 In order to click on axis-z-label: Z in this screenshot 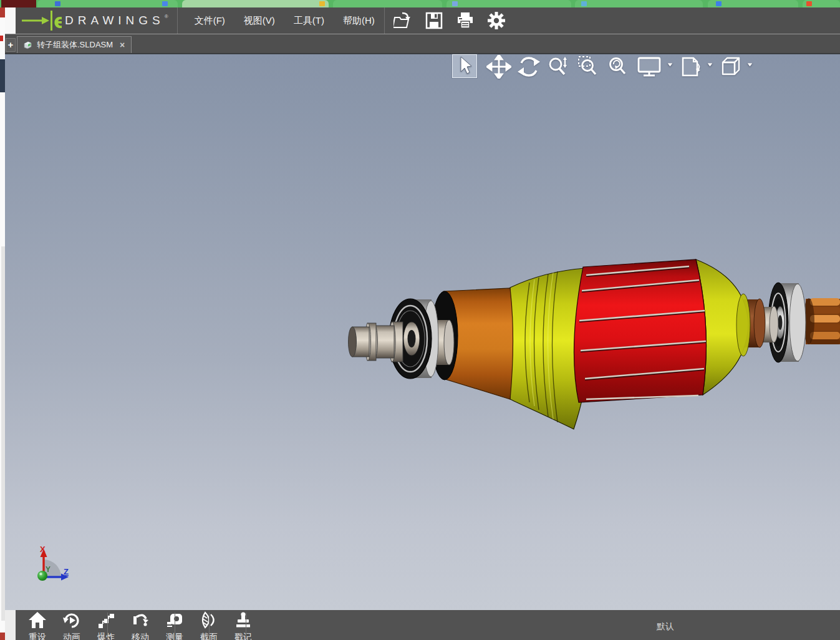, I will do `click(66, 571)`.